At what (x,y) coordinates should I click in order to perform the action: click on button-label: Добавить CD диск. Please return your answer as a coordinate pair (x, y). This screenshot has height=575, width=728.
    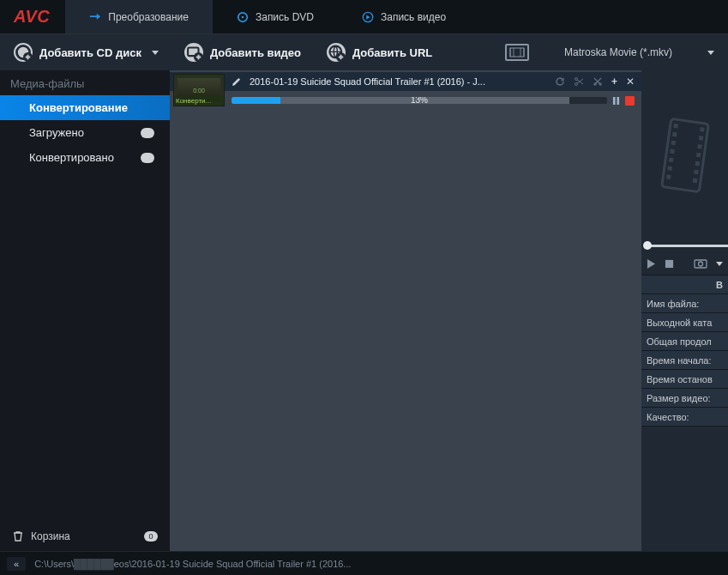
    Looking at the image, I should click on (91, 53).